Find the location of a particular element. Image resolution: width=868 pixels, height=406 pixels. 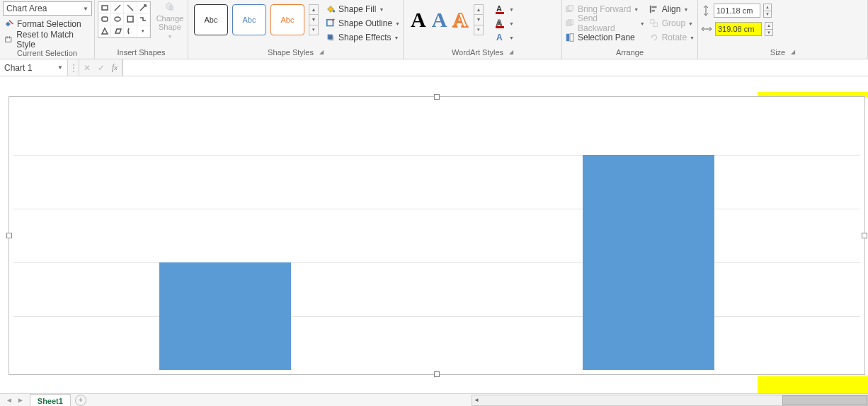

shapes-gallery: ▾ is located at coordinates (125, 20).